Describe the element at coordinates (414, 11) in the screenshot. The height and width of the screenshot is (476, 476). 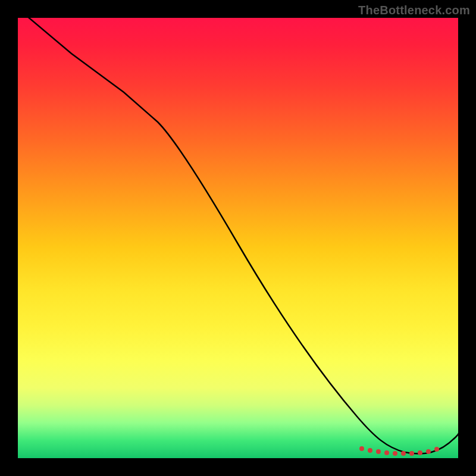
I see `watermark-text: TheBottleneck.com` at that location.